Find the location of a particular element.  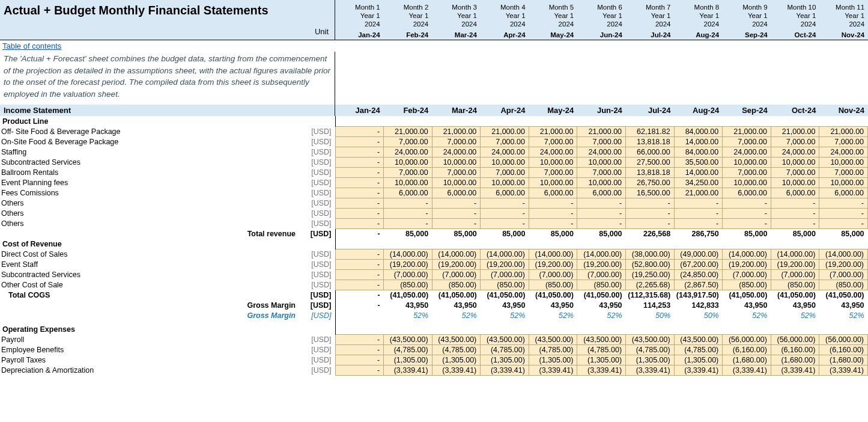

row-label: Direct Cost of Sales is located at coordinates (150, 254).